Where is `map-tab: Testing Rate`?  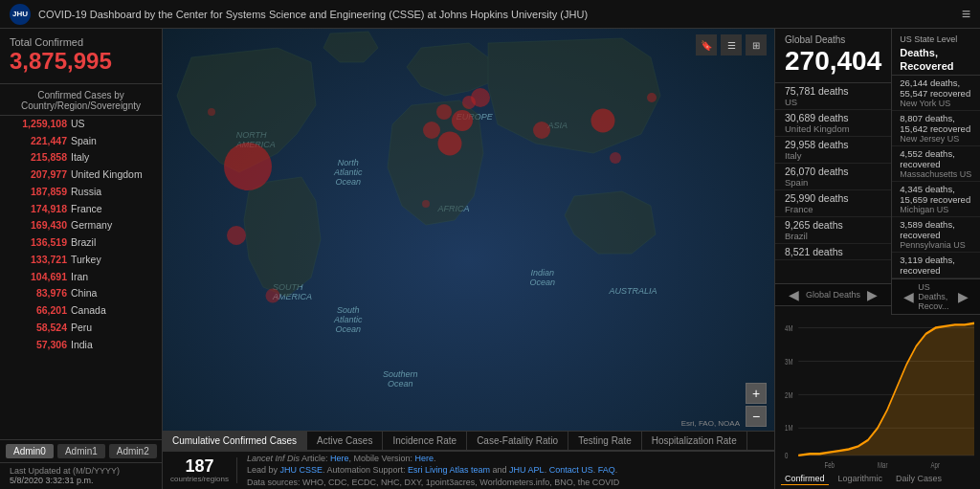 map-tab: Testing Rate is located at coordinates (605, 440).